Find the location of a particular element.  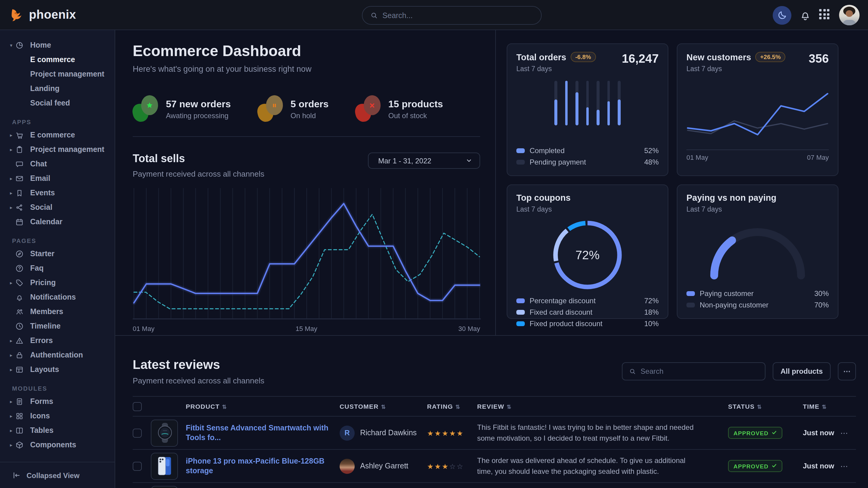

sidebar-item-authentication: ▸Authentication is located at coordinates (57, 355).